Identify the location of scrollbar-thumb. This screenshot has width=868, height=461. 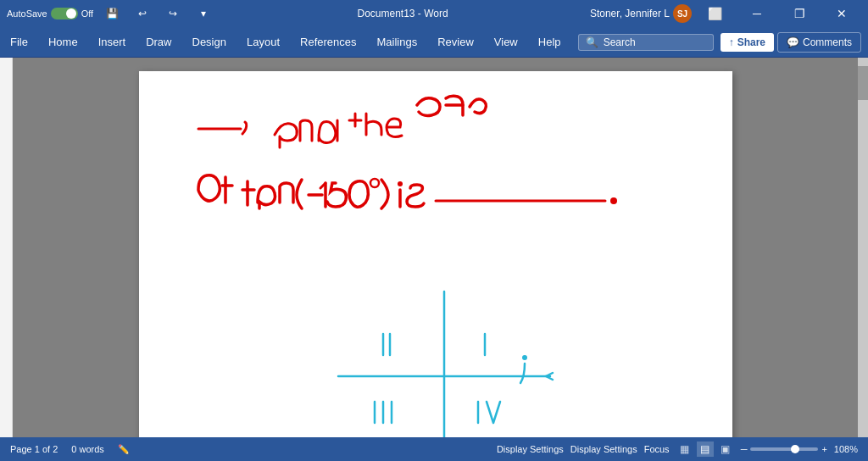
(863, 83).